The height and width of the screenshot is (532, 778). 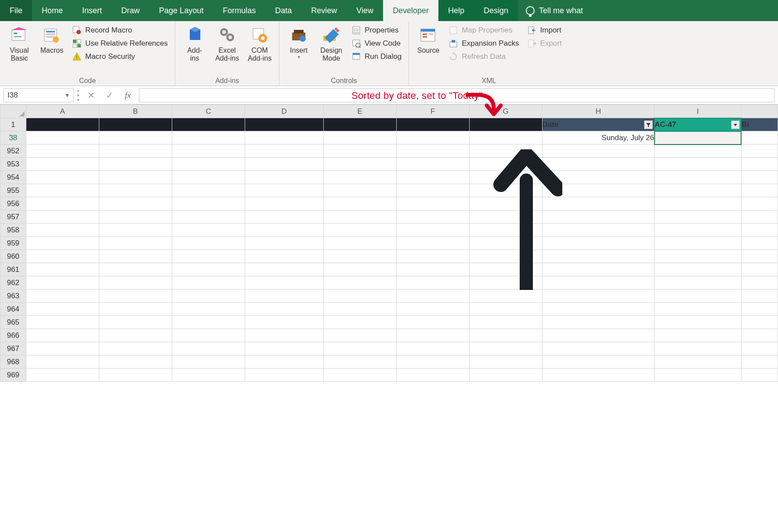 I want to click on tab-help: Help, so click(x=456, y=11).